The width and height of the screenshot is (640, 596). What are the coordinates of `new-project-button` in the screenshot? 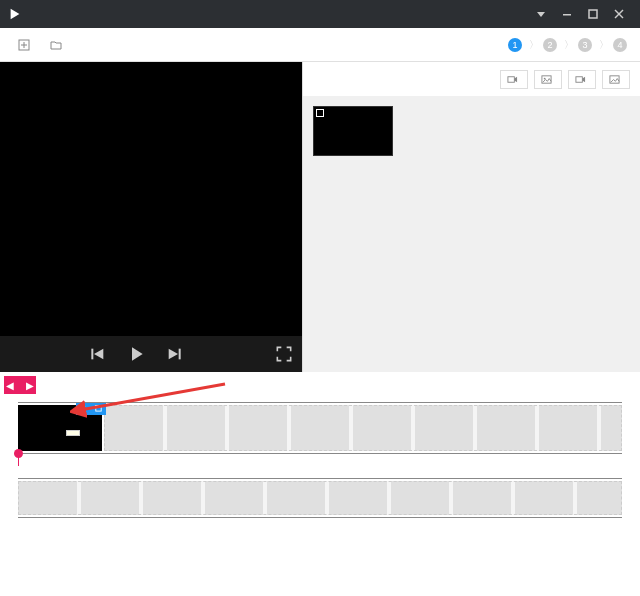 It's located at (26, 45).